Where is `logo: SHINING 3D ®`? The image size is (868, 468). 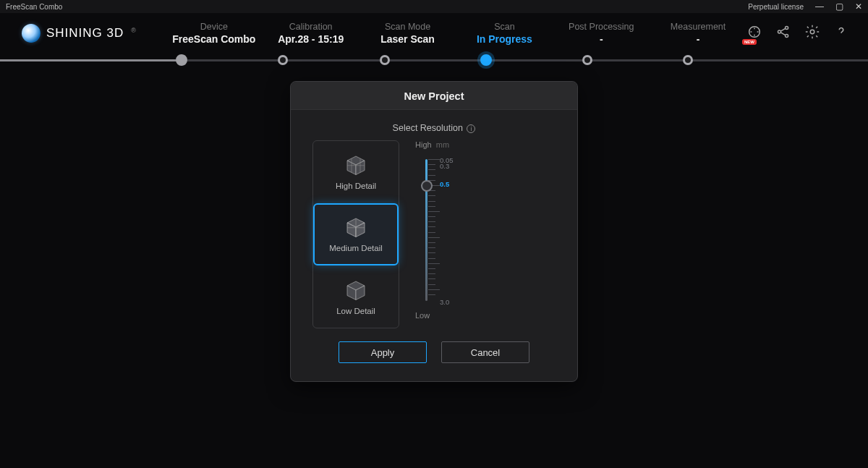
logo: SHINING 3D ® is located at coordinates (80, 33).